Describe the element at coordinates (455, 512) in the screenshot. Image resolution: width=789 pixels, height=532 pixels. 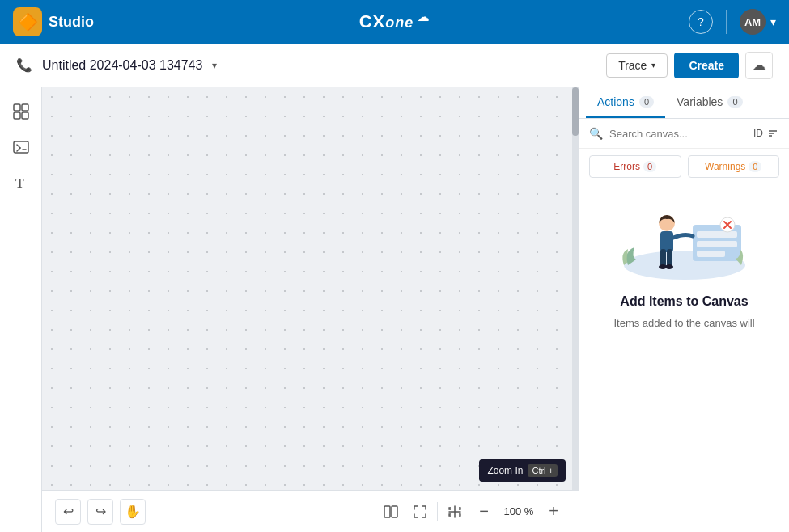
I see `fit-button` at that location.